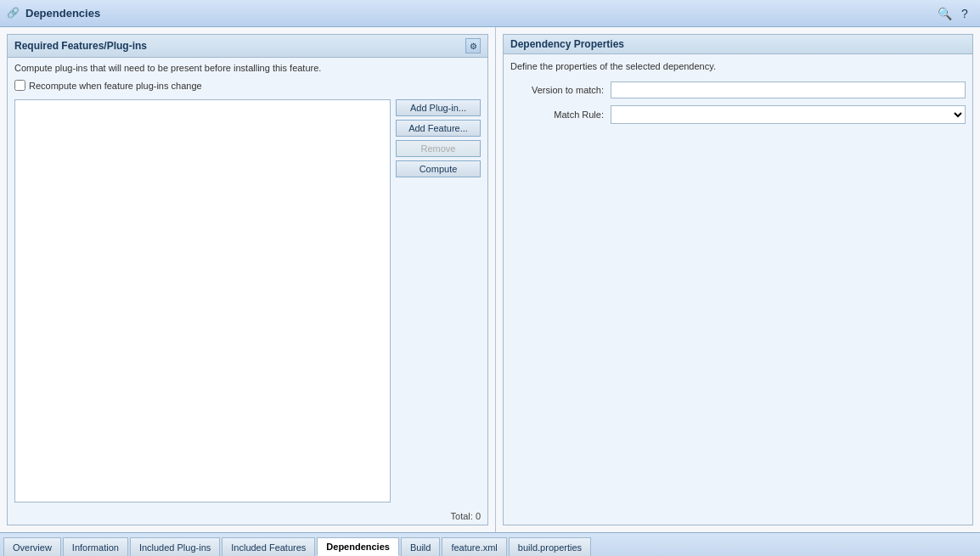 Image resolution: width=980 pixels, height=556 pixels. What do you see at coordinates (788, 115) in the screenshot?
I see `match-rule-select: Compatible Equivalent Perfect Greater or…` at bounding box center [788, 115].